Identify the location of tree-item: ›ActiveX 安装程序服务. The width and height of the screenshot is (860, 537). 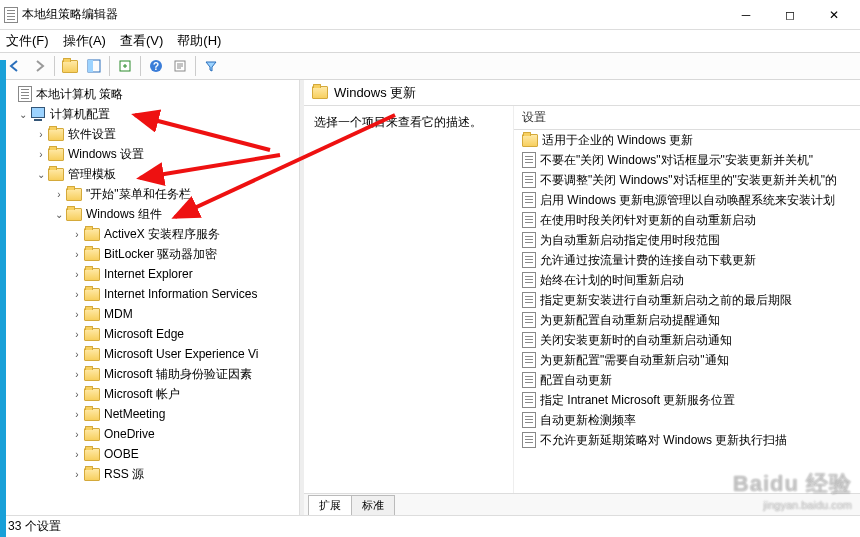
(150, 234).